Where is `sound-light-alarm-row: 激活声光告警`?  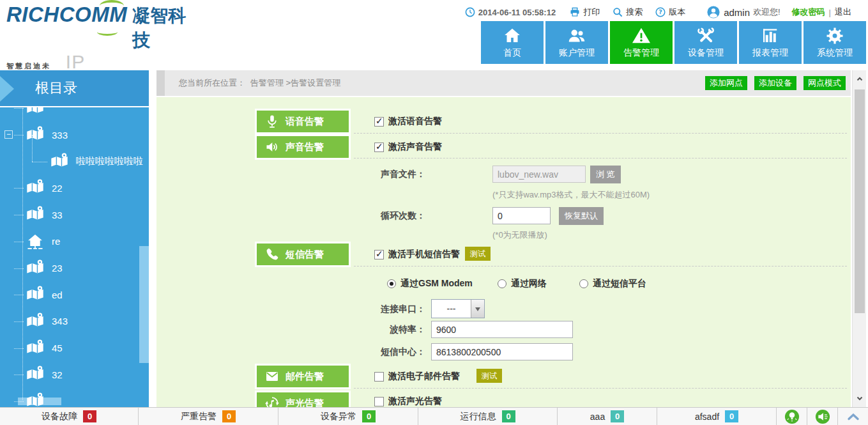
sound-light-alarm-row: 激活声光告警 is located at coordinates (408, 401).